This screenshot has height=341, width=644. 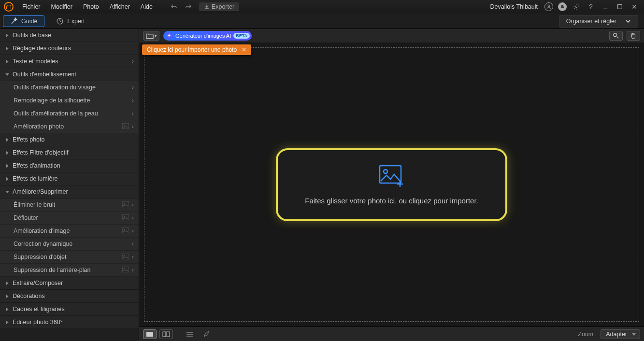 What do you see at coordinates (562, 7) in the screenshot?
I see `bell-icon` at bounding box center [562, 7].